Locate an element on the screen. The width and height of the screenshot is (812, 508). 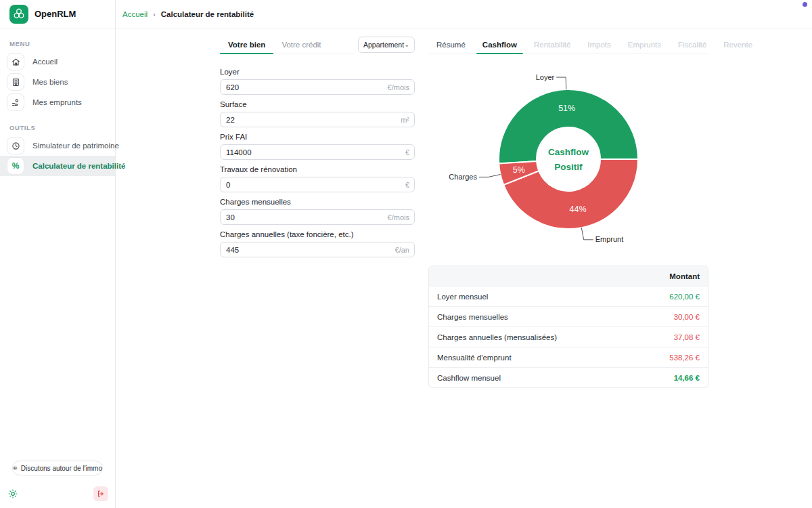
percent-icon: % is located at coordinates (16, 166).